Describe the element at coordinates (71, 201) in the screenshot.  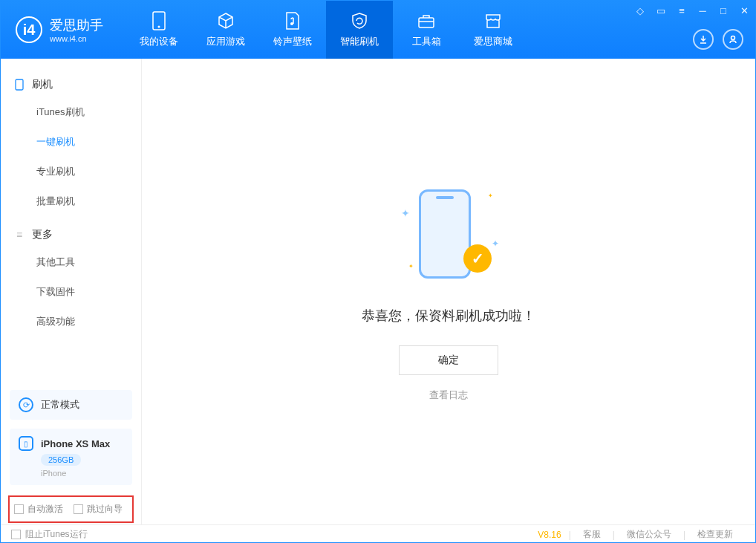
I see `sidebar-item-batch-flash: 批量刷机` at that location.